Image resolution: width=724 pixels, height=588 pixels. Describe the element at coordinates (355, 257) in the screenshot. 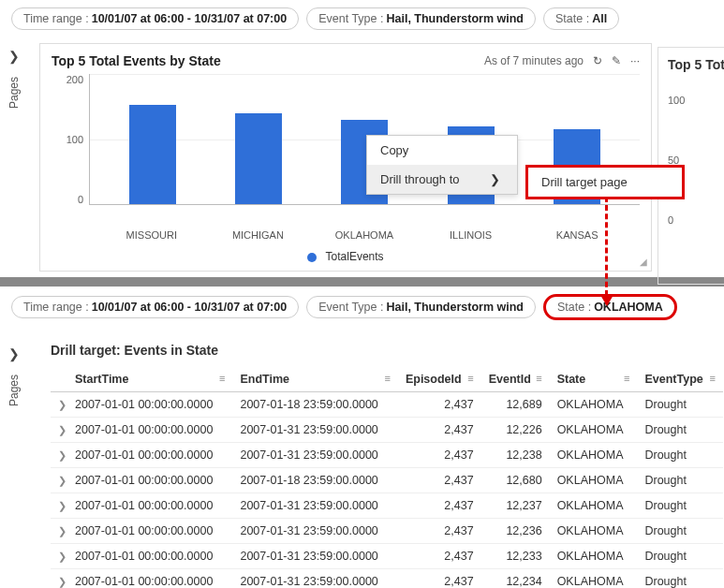

I see `legend-text: TotalEvents` at that location.